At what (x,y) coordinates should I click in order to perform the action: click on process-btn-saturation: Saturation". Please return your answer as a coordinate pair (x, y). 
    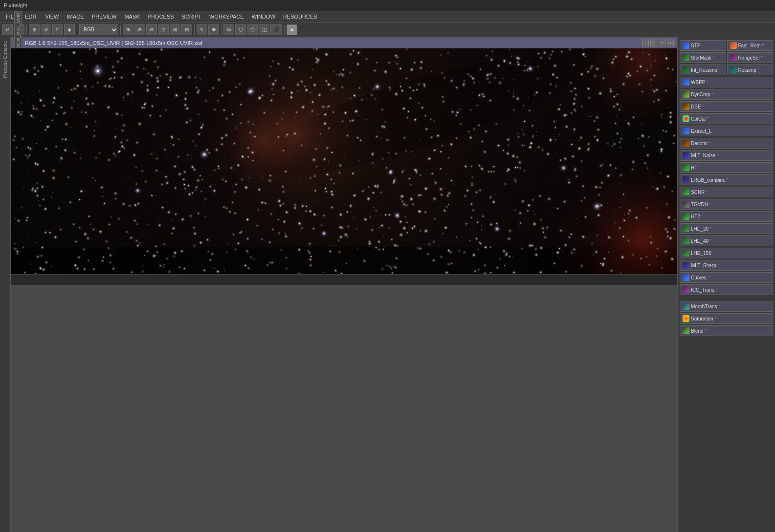
    Looking at the image, I should click on (727, 319).